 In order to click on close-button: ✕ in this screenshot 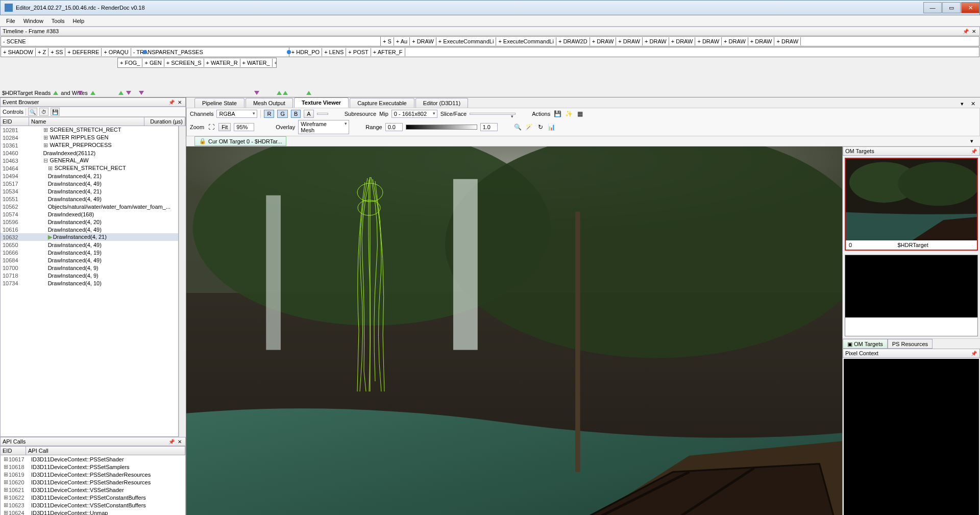, I will do `click(970, 8)`.